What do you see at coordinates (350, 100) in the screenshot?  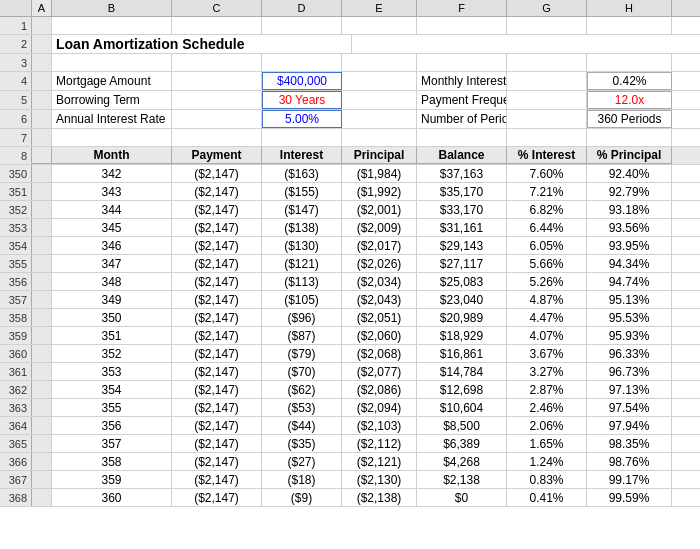 I see `row-5: 5 Borrowing Term 30 Years Payment Freque…` at bounding box center [350, 100].